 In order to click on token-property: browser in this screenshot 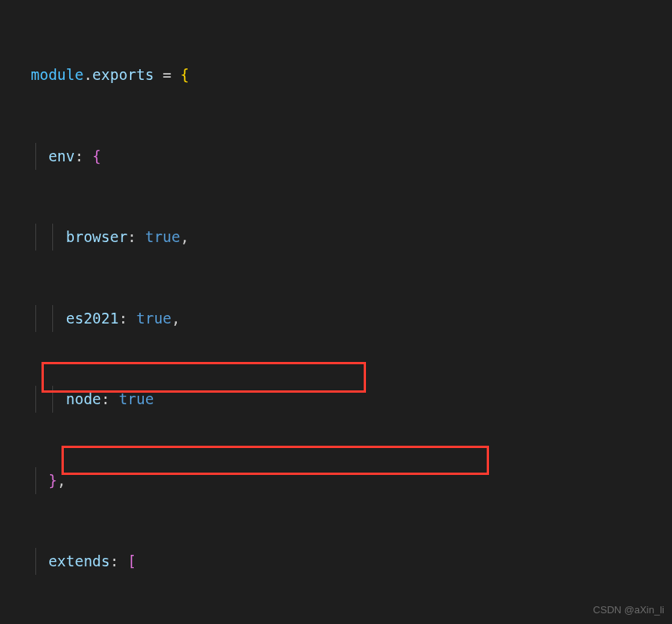, I will do `click(97, 237)`.